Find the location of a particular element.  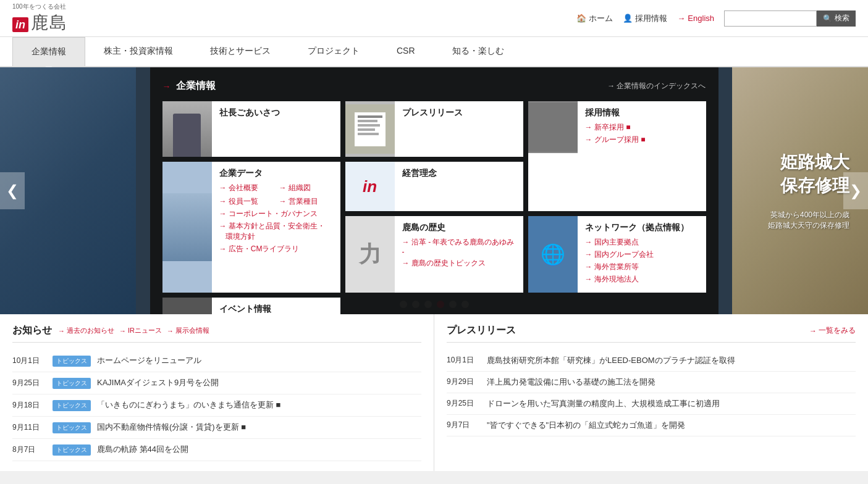

card-company-inner: 企業データ → 会社概要 → 組織図 → 役員一覧 → 営業種目 → コーポレー… is located at coordinates (251, 227).